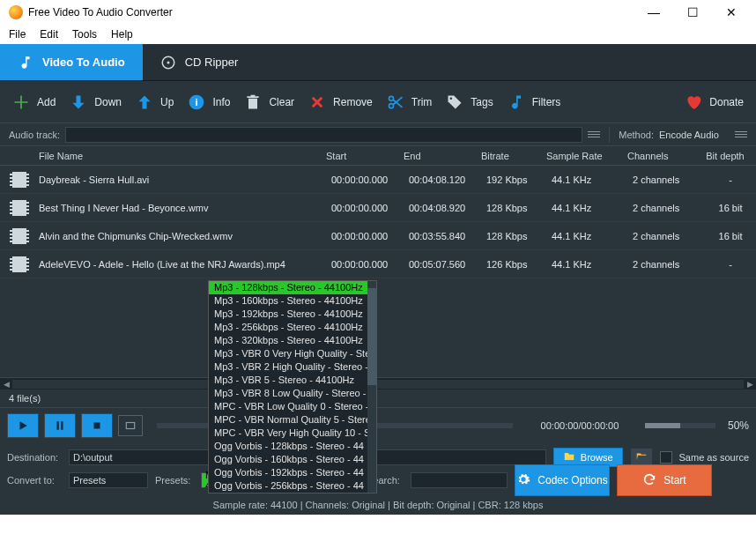 The height and width of the screenshot is (549, 756). Describe the element at coordinates (293, 387) in the screenshot. I see `preset-dropdown-popup: Mp3 - 128kbps - Stereo - 44100HzMp3 - 16…` at that location.